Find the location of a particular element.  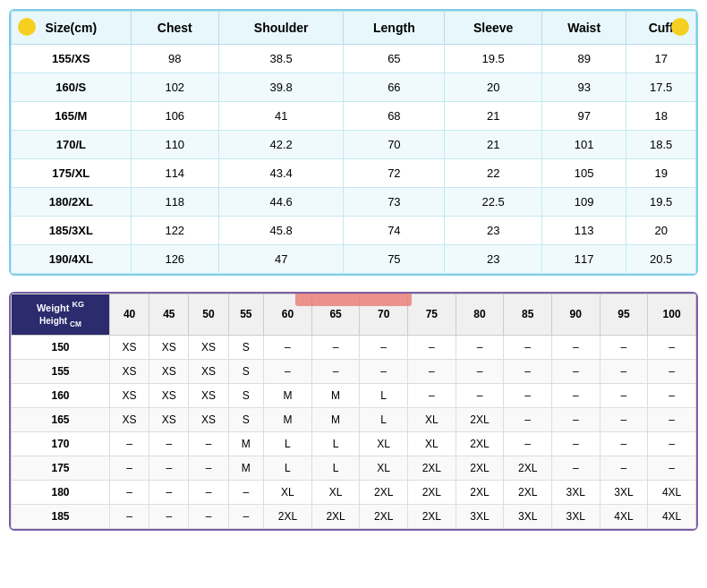

size-value: 114 is located at coordinates (175, 174).